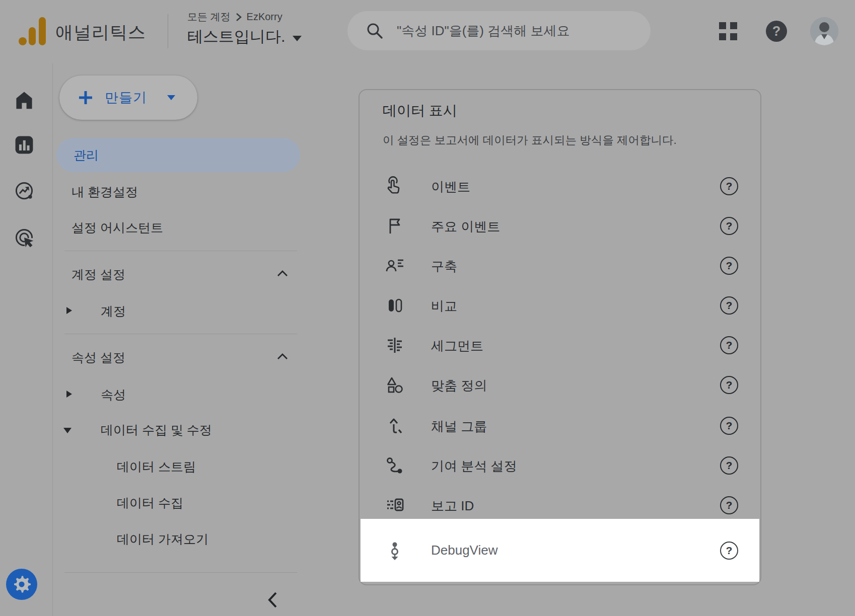 The width and height of the screenshot is (855, 616). I want to click on flag-icon, so click(395, 226).